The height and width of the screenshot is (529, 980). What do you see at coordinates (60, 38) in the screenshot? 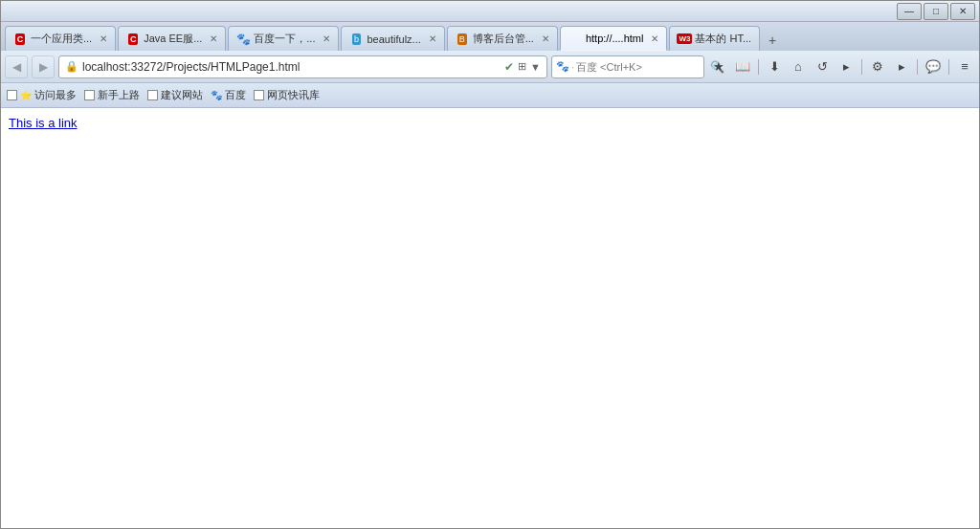
I see `tab-tab1: C一个应用类...✕` at bounding box center [60, 38].